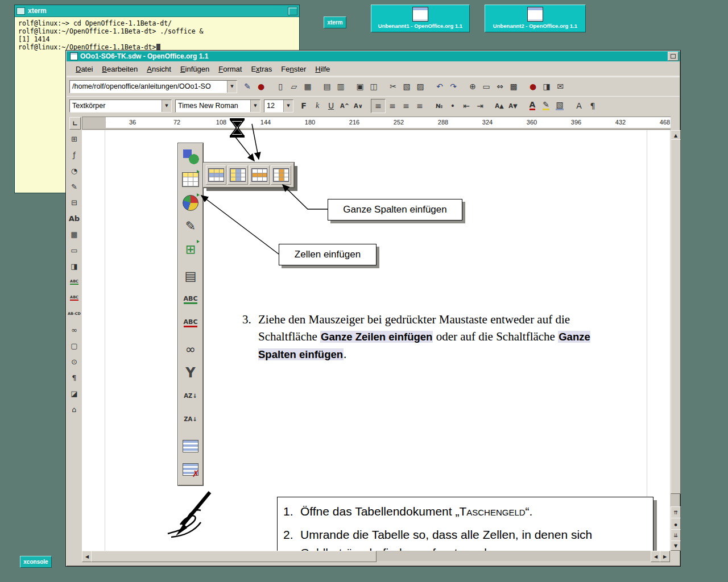 The width and height of the screenshot is (728, 582). I want to click on bold-icon: F, so click(304, 106).